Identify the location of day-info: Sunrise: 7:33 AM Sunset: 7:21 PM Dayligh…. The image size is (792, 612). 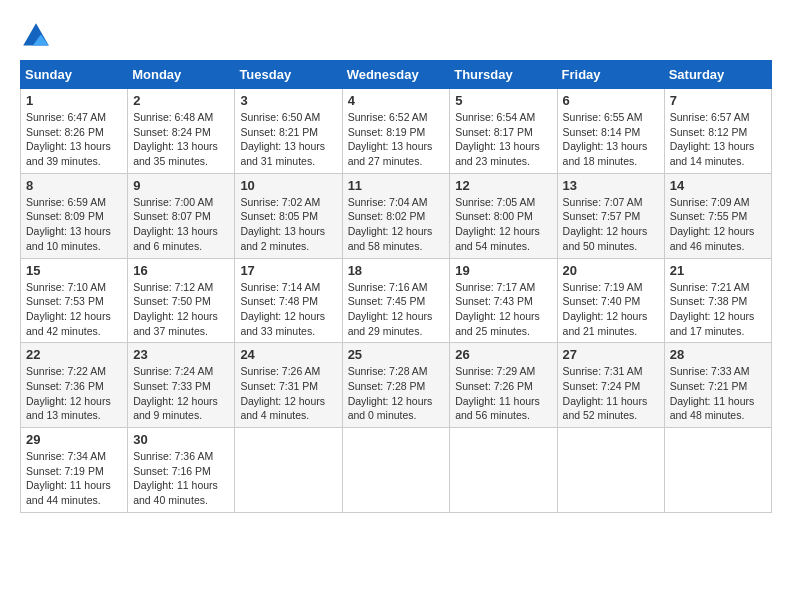
(718, 394).